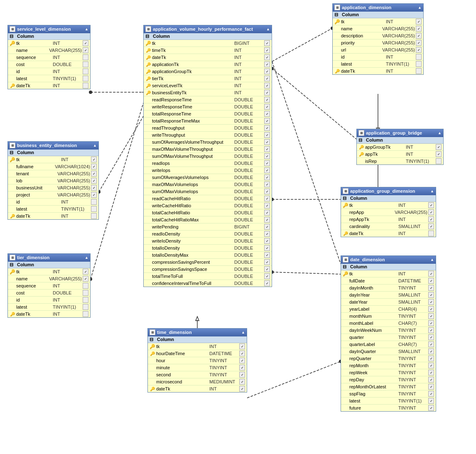 This screenshot has height=454, width=476. Describe the element at coordinates (193, 135) in the screenshot. I see `col-name: writeThroughput` at that location.